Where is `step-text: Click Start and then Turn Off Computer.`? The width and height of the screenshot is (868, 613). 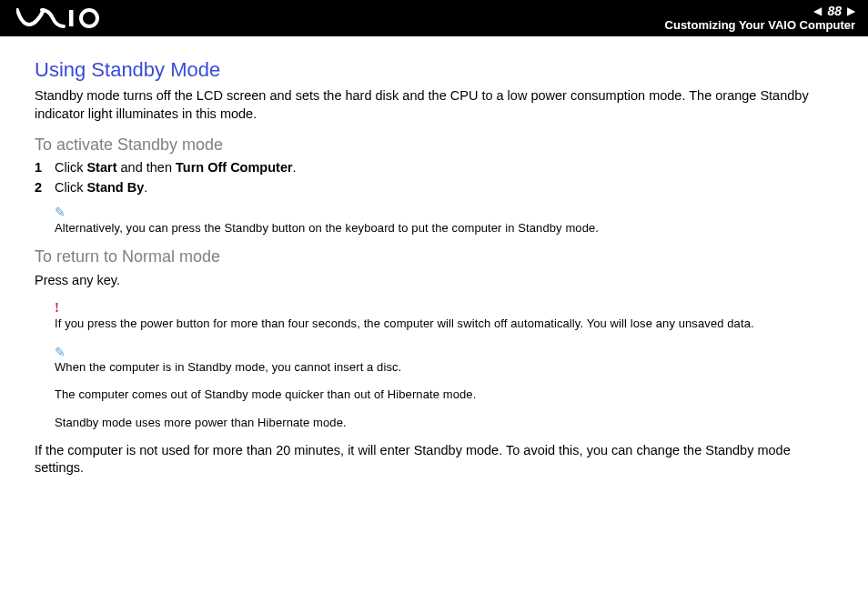
step-text: Click Start and then Turn Off Computer. is located at coordinates (176, 167).